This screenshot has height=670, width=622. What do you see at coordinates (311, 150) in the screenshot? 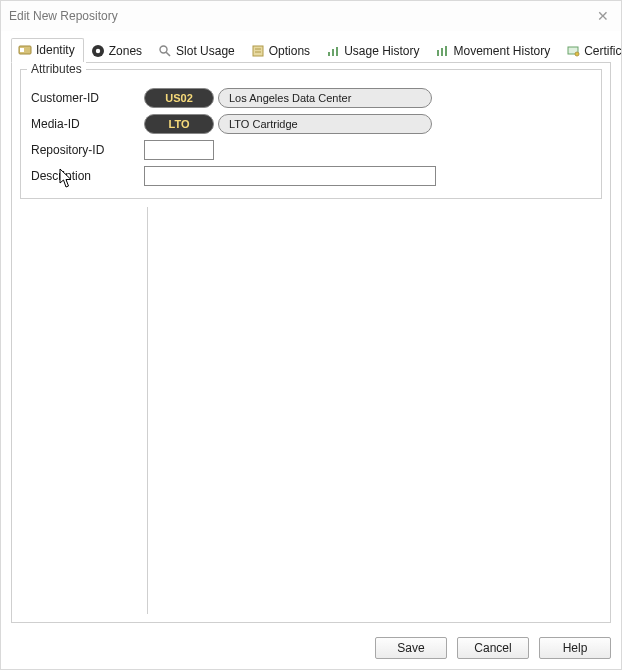
I see `row-repository-id: Repository-ID` at bounding box center [311, 150].